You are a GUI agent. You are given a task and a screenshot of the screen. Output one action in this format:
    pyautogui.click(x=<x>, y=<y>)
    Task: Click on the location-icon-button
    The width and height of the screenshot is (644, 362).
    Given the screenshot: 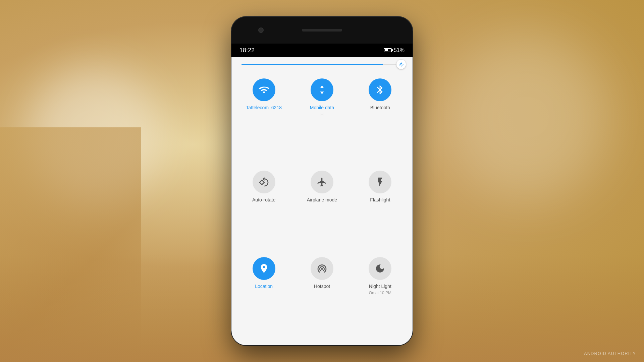 What is the action you would take?
    pyautogui.click(x=264, y=268)
    